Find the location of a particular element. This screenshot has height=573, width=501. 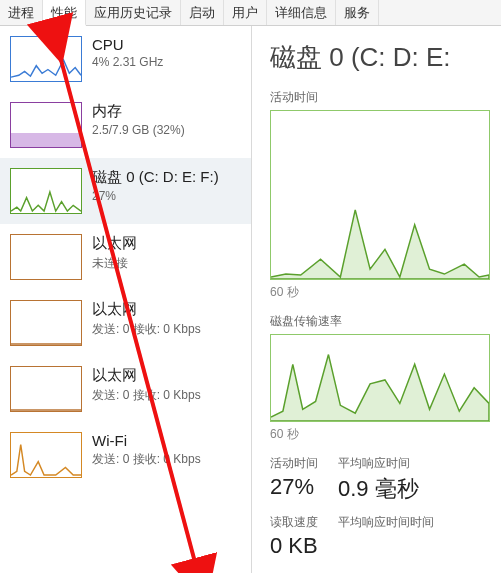

memory-sub: 2.5/7.9 GB (32%) is located at coordinates (138, 130).